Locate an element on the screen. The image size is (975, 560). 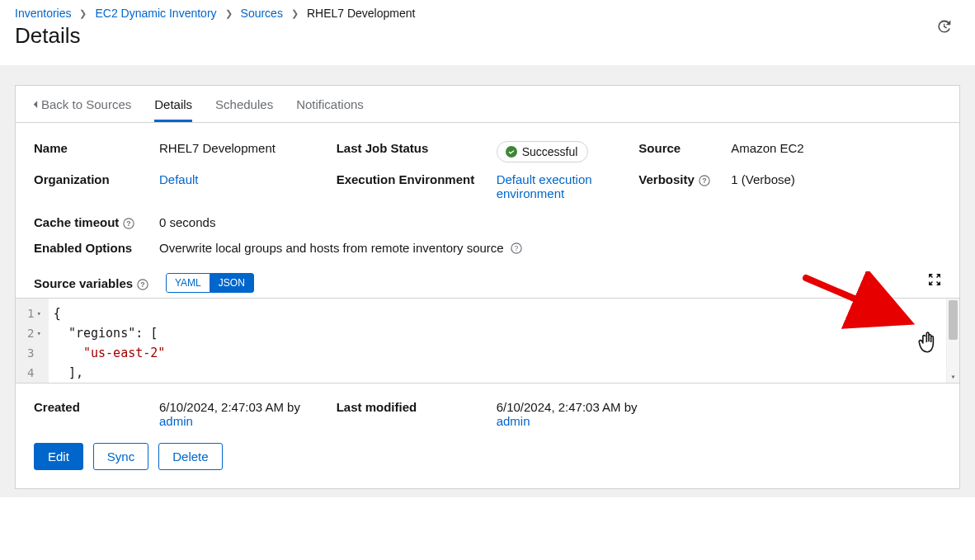
status-badge: Successful is located at coordinates (543, 152).